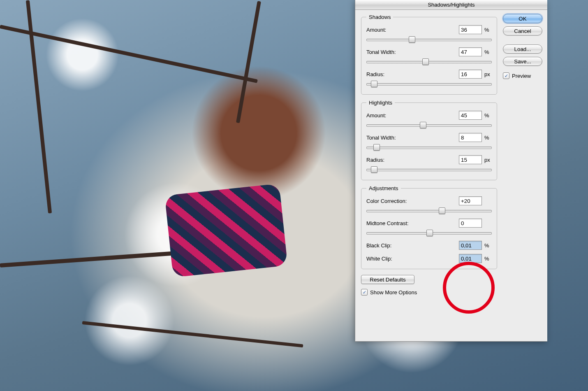  I want to click on highlights-tonal-label: Tonal Width:, so click(411, 137).